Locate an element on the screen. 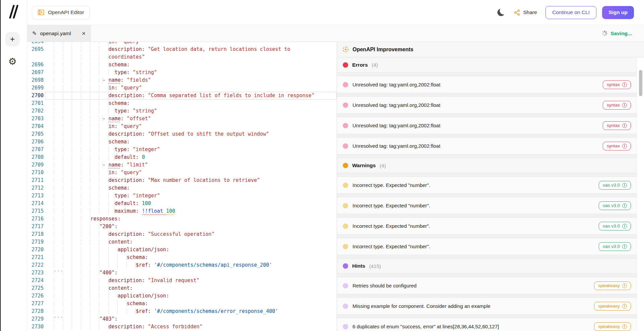 The width and height of the screenshot is (644, 331). code-line: 2718 description: "Successful operation" is located at coordinates (182, 235).